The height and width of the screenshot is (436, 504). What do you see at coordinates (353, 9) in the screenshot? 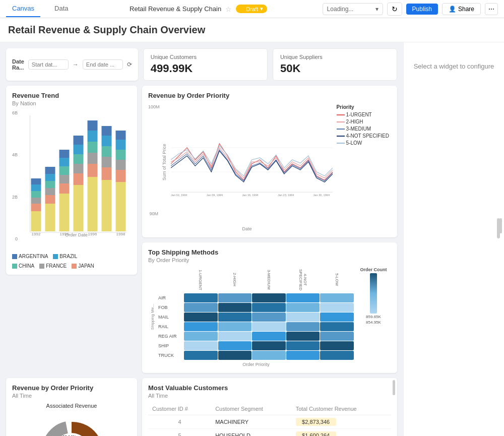
I see `loading-dropdown: Loading... ▾` at bounding box center [353, 9].